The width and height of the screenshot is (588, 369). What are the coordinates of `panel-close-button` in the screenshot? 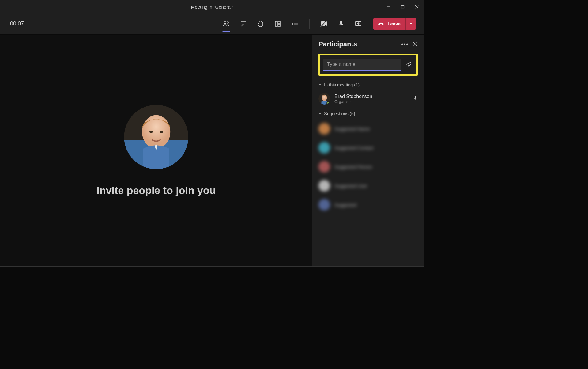 It's located at (415, 44).